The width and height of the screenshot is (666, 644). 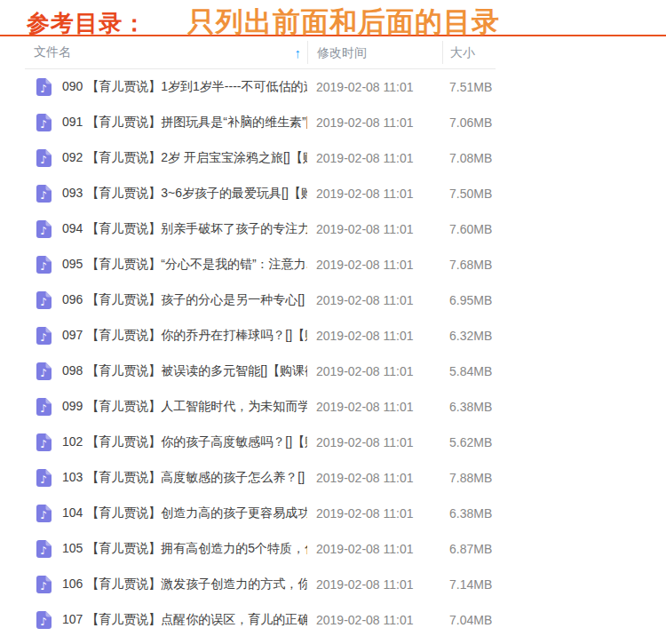 I want to click on file-name-cell: ♪ 095 【育儿贾说】“分心不是我的错”：注意力..., so click(x=166, y=265).